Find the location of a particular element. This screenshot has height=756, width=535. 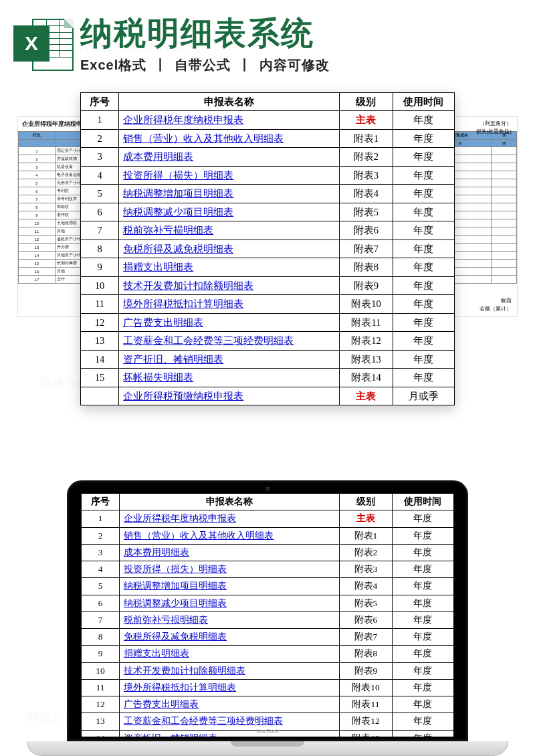

cell-level: 附表3 is located at coordinates (365, 570).